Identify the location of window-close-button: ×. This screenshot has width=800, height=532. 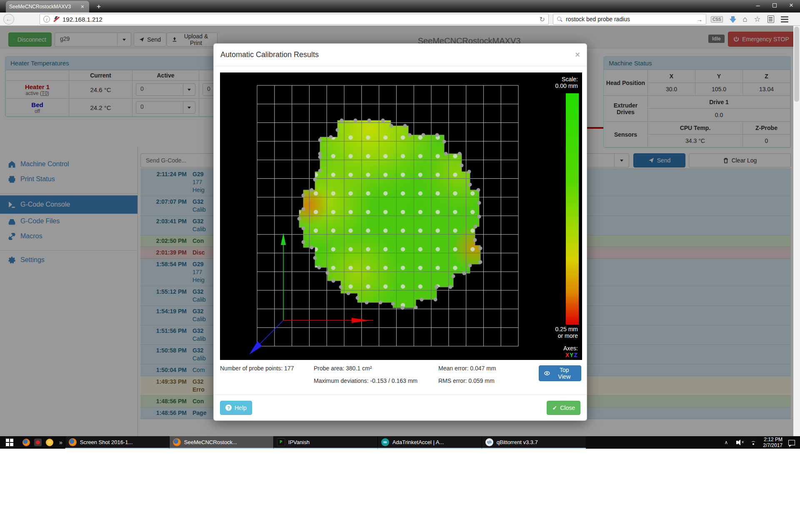
(791, 5).